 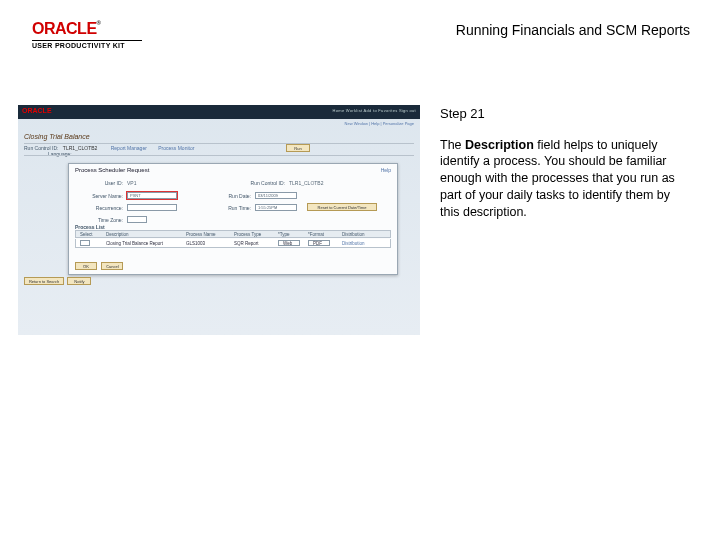 What do you see at coordinates (101, 196) in the screenshot?
I see `server-name-label: Server Name:` at bounding box center [101, 196].